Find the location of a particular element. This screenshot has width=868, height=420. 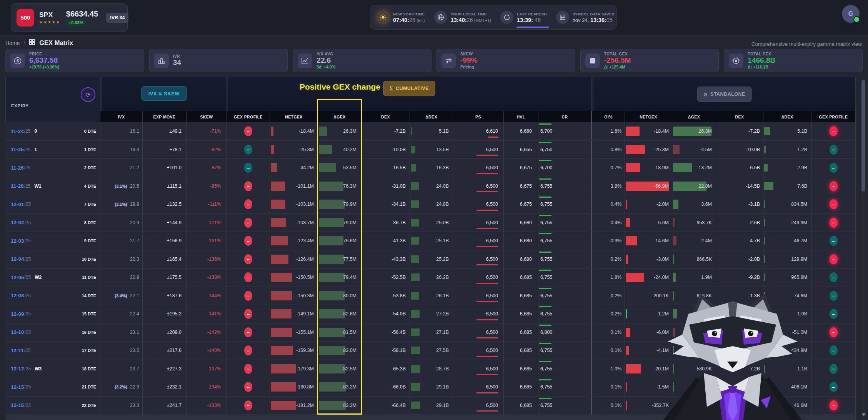

cell-skew: -137% is located at coordinates (207, 369).